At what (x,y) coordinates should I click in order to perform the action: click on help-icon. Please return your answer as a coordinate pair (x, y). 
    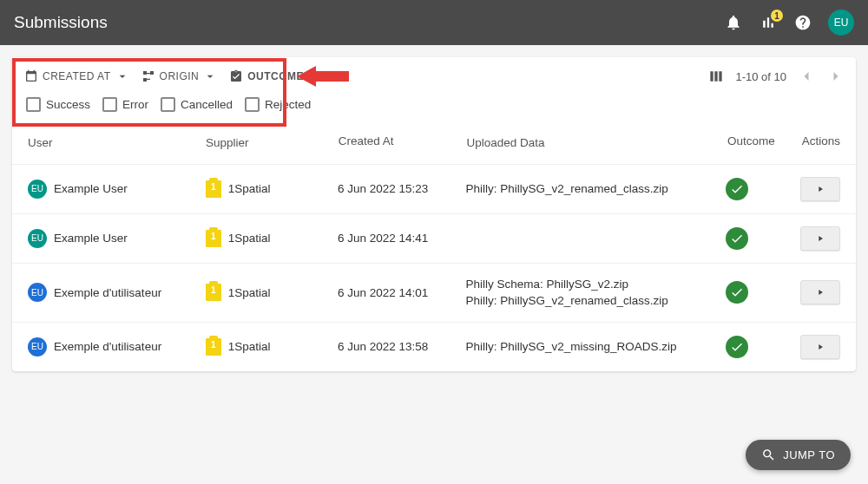
    Looking at the image, I should click on (803, 23).